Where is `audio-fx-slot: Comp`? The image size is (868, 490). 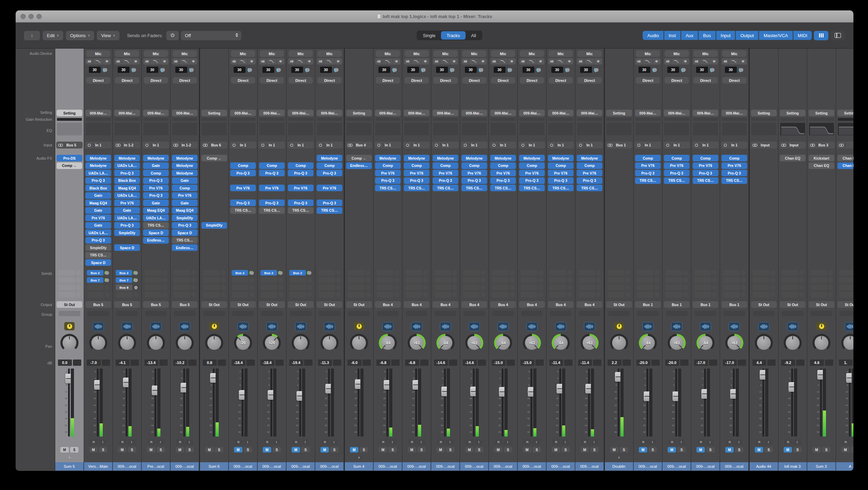 audio-fx-slot: Comp is located at coordinates (185, 188).